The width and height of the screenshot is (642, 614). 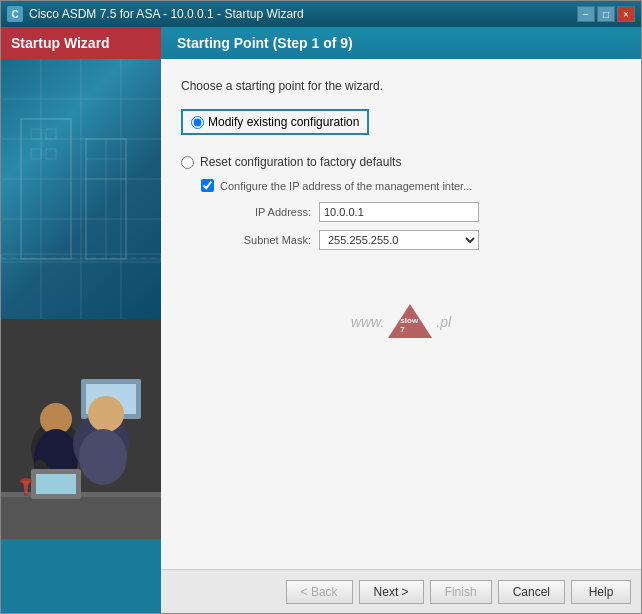 I want to click on option1-selected-box: Modify existing configuration, so click(x=275, y=122).